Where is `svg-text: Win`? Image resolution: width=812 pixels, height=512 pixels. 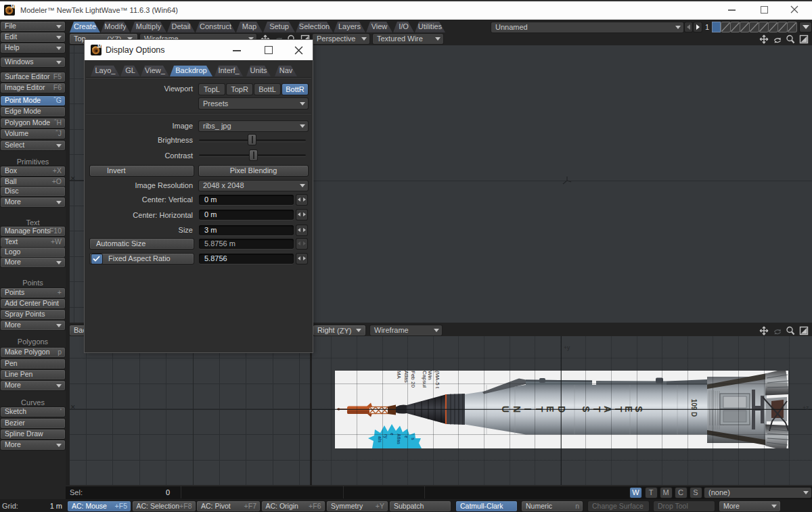 svg-text: Win is located at coordinates (430, 375).